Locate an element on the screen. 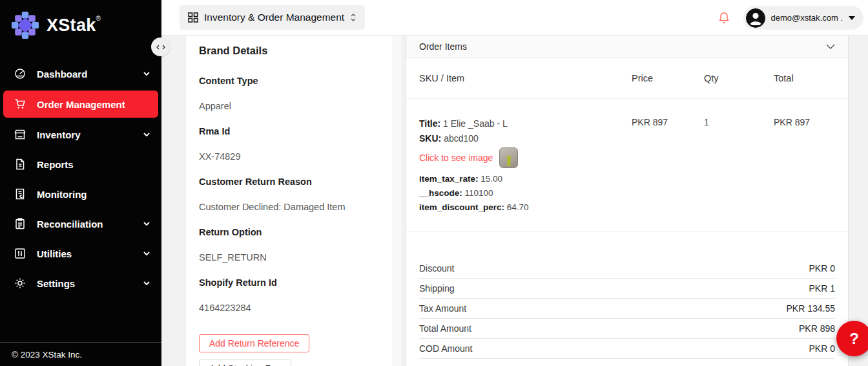 This screenshot has width=868, height=366. summary-value: PKR 1 is located at coordinates (822, 288).